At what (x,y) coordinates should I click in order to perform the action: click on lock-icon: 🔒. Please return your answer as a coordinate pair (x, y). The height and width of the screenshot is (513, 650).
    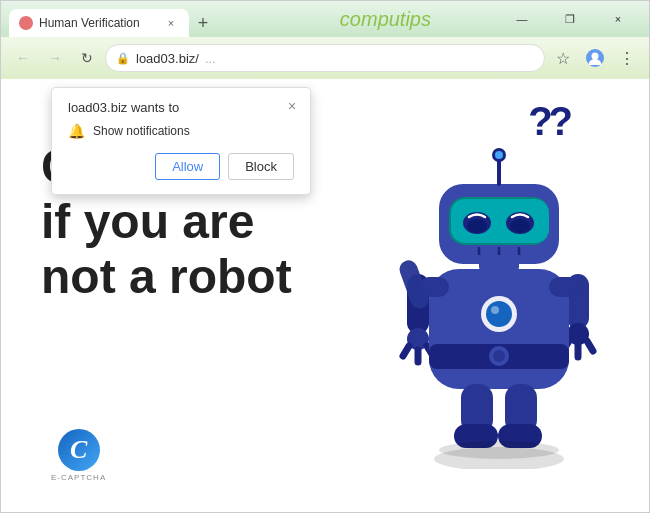
    Looking at the image, I should click on (123, 58).